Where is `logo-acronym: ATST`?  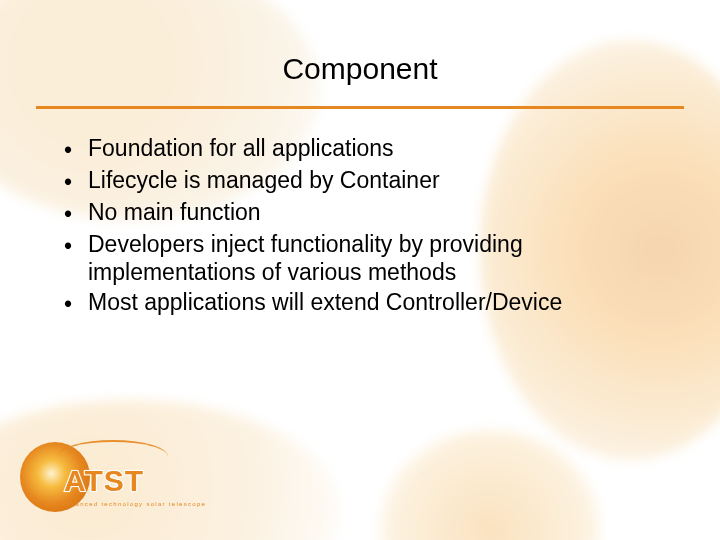 logo-acronym: ATST is located at coordinates (104, 481).